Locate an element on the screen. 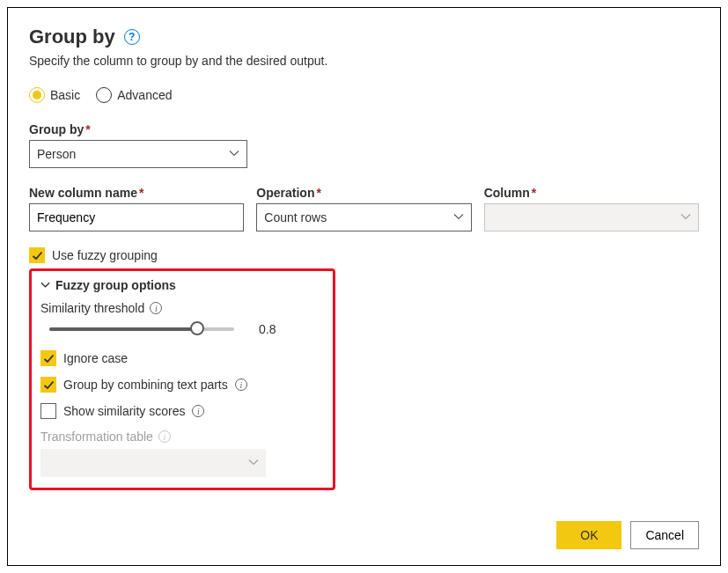 The image size is (728, 573). combine-text-checkbox is located at coordinates (48, 385).